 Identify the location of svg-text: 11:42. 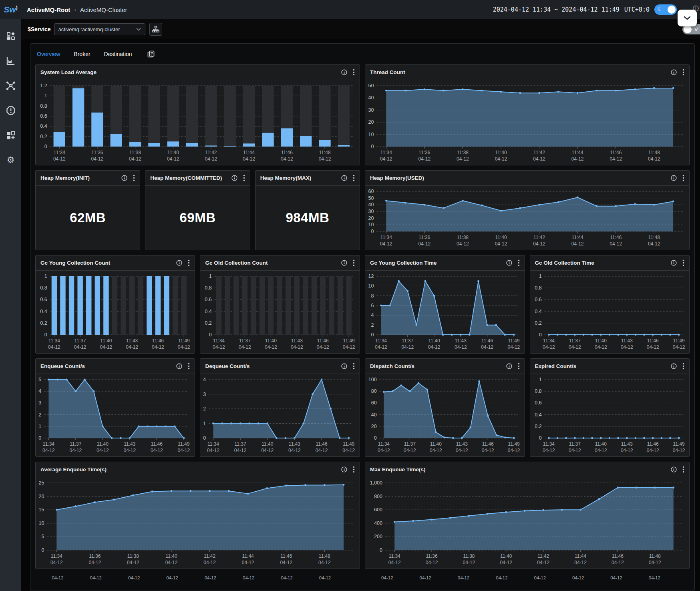
(543, 556).